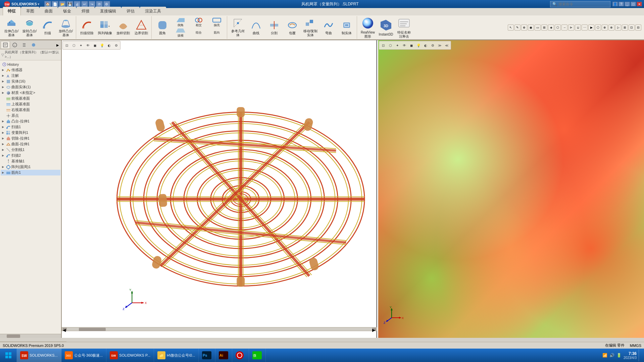 This screenshot has width=644, height=362. Describe the element at coordinates (31, 76) in the screenshot. I see `tree-item-annotations: ▶ A 注解` at that location.